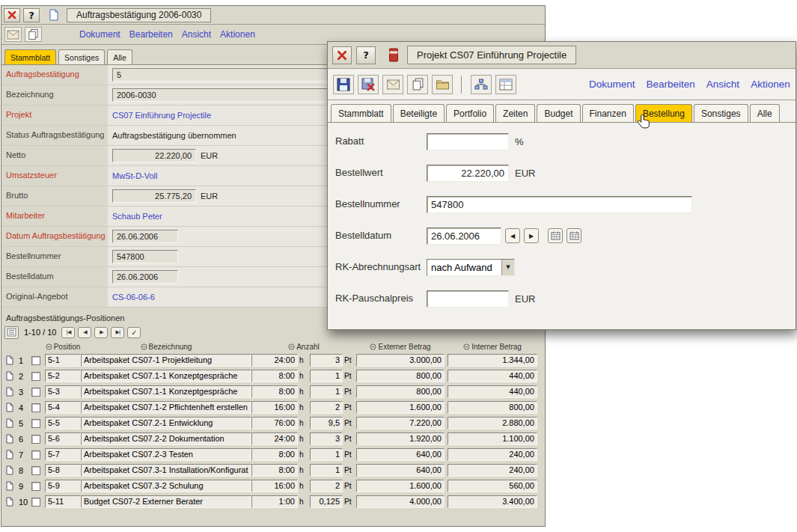  What do you see at coordinates (273, 15) in the screenshot?
I see `titlebar: ? Auftragsbestätigung 2006-0030` at bounding box center [273, 15].